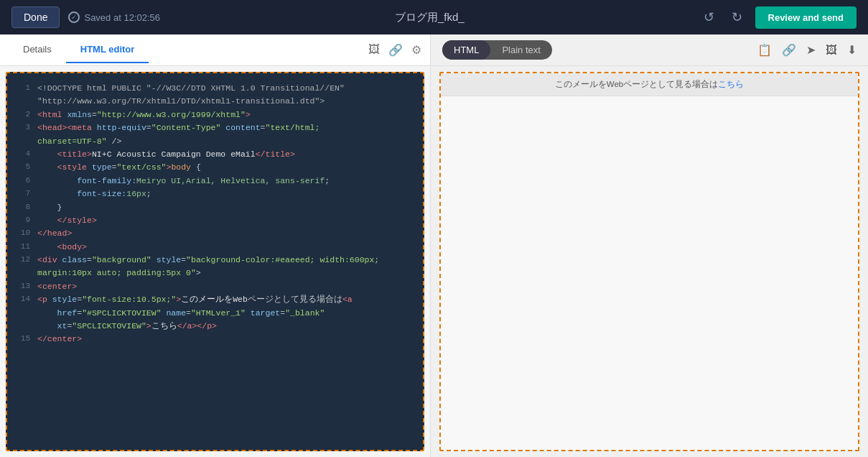 The image size is (868, 457). I want to click on line-number: 4, so click(22, 154).